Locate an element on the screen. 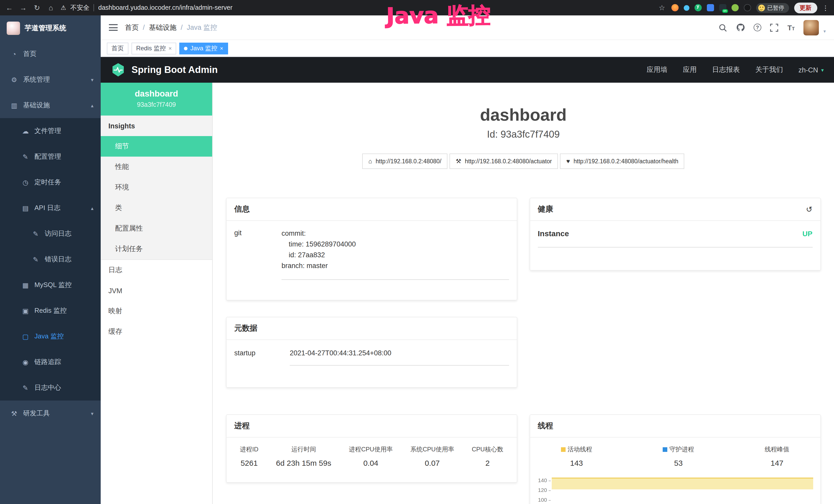  browser-actions: 已暂停 更新 is located at coordinates (743, 8).